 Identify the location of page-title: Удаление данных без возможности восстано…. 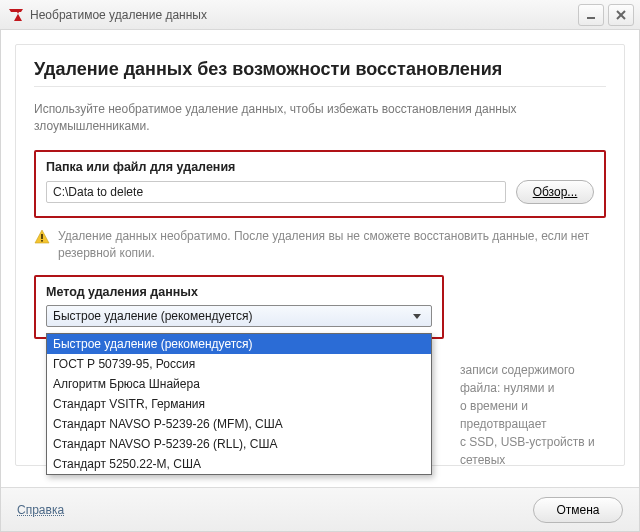
(320, 70).